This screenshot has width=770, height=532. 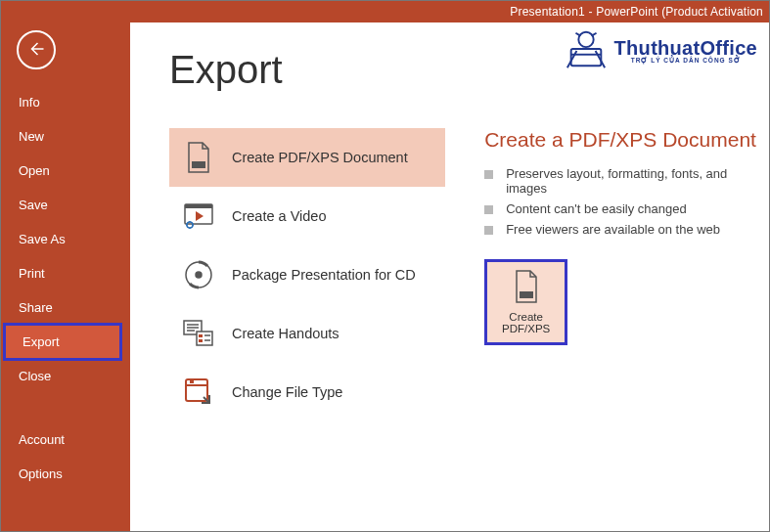 What do you see at coordinates (66, 102) in the screenshot?
I see `sidebar-item-info: Info` at bounding box center [66, 102].